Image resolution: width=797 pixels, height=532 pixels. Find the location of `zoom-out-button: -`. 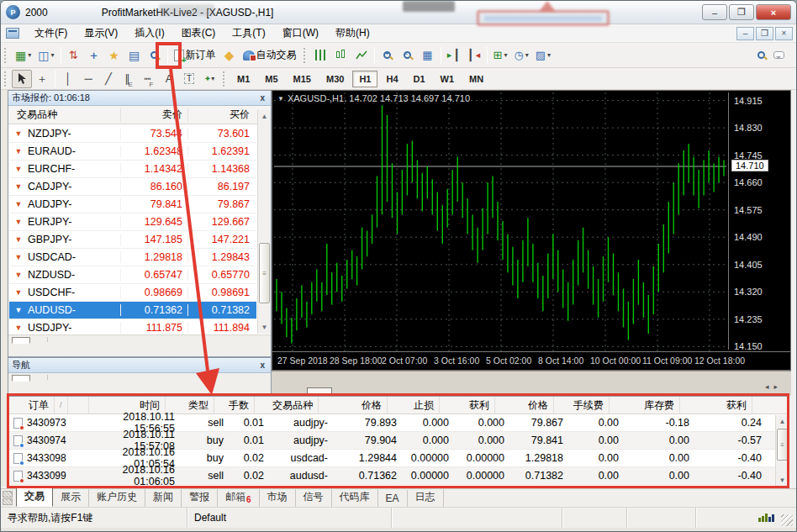

zoom-out-button: - is located at coordinates (408, 55).